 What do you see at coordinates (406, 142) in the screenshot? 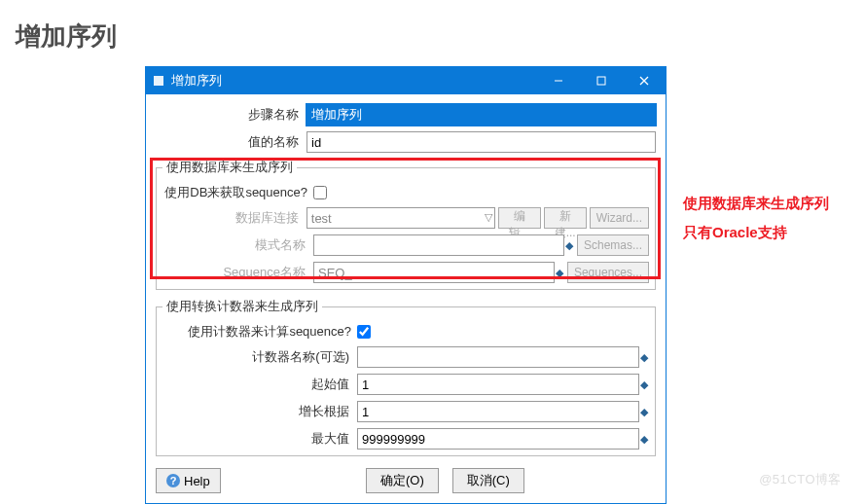
I see `row-value-name: 值的名称` at bounding box center [406, 142].